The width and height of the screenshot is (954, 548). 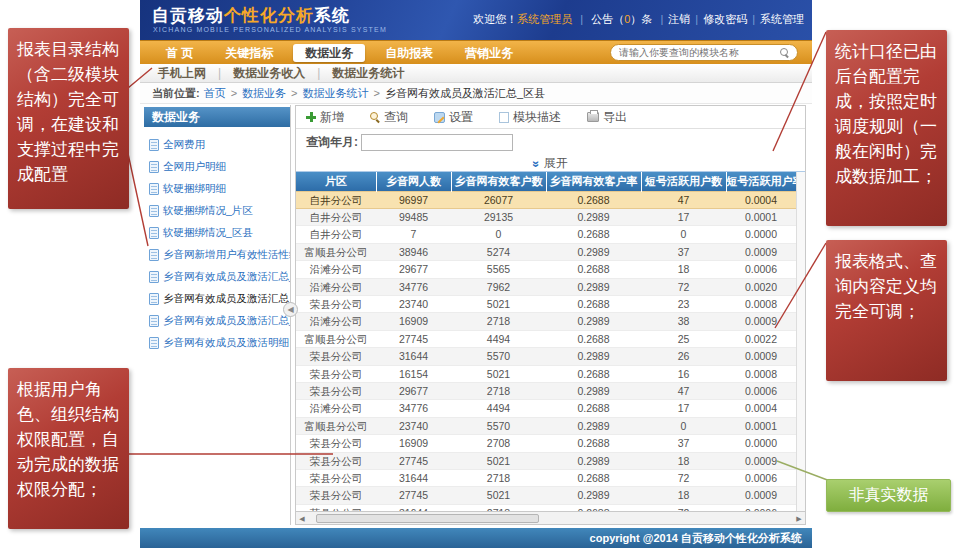 What do you see at coordinates (546, 408) in the screenshot?
I see `table-row: 沿滩分公司3477644940.2688170.0004` at bounding box center [546, 408].